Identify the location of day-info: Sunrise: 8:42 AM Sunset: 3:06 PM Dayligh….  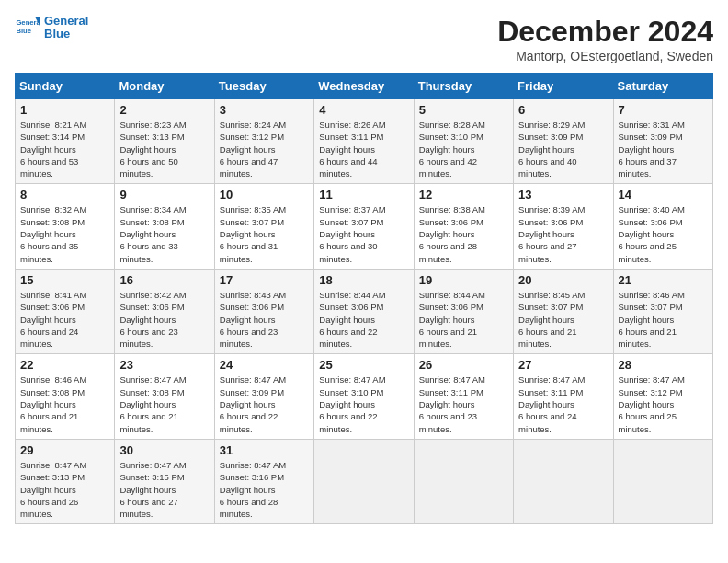
(164, 319).